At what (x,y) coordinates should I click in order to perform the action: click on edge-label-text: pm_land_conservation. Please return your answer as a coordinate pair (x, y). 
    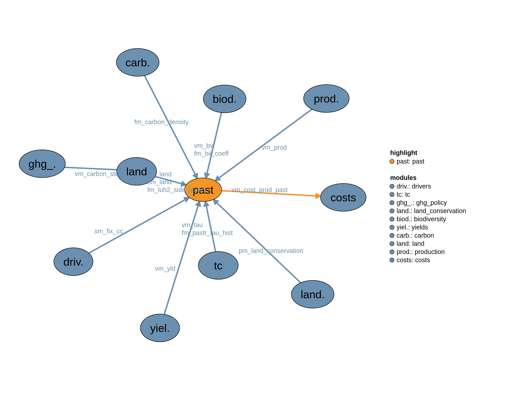
    Looking at the image, I should click on (271, 251).